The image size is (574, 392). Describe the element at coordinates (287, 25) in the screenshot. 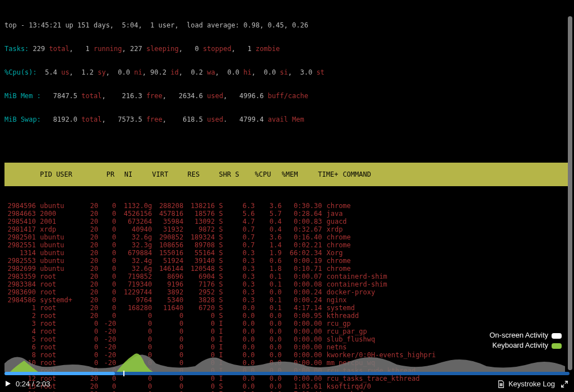

I see `uptime-line: top - 13:45:21 up 151 days, 5:04, 1 user…` at that location.